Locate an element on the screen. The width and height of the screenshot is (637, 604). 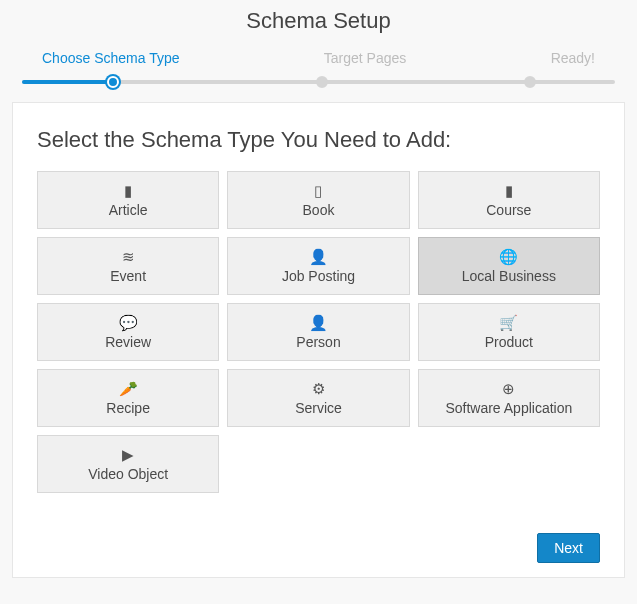
schema-tile-label: Local Business is located at coordinates (509, 276).